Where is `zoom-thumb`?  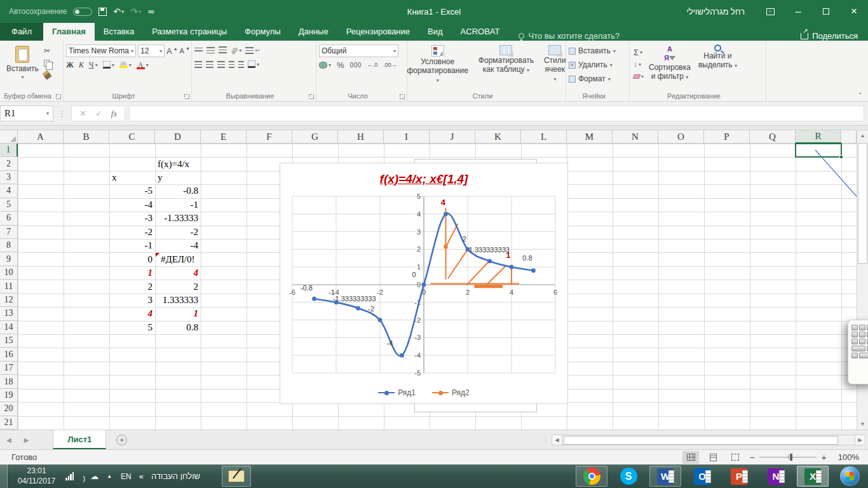
zoom-thumb is located at coordinates (791, 458).